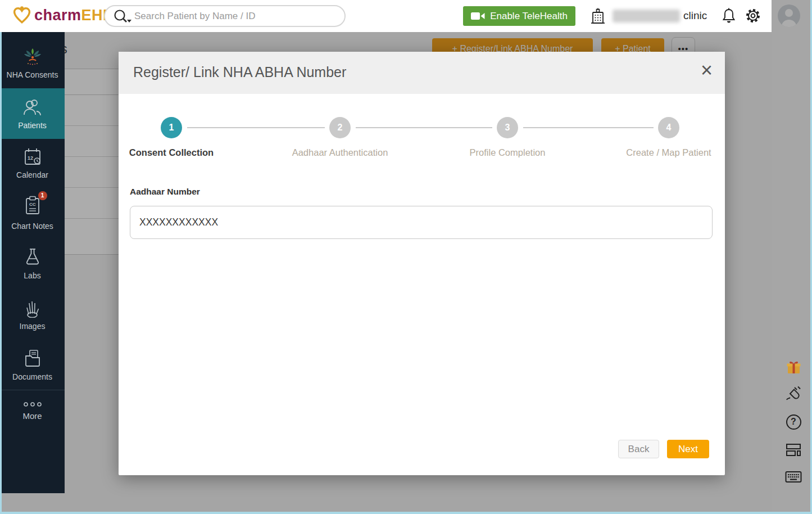 This screenshot has height=514, width=812. What do you see at coordinates (58, 16) in the screenshot?
I see `brand-charm: charm` at bounding box center [58, 16].